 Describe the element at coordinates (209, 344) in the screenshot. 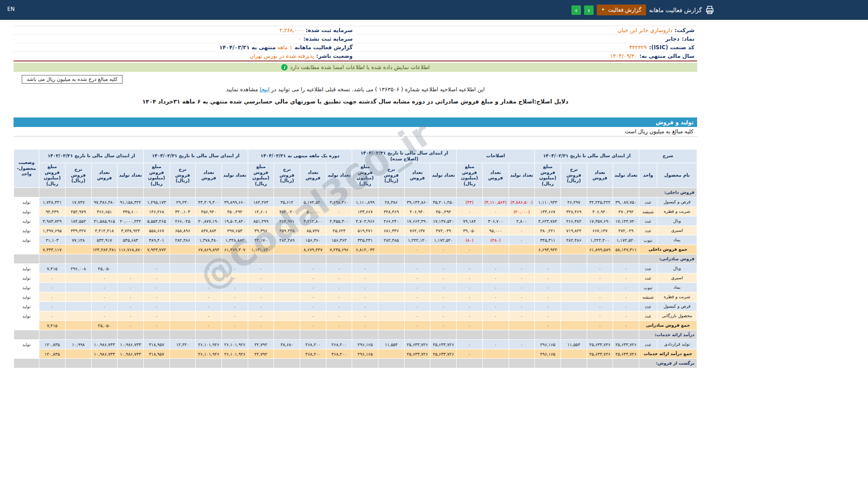

I see `table-cell: ۲۶,۱۰۱,۹۲۶` at that location.